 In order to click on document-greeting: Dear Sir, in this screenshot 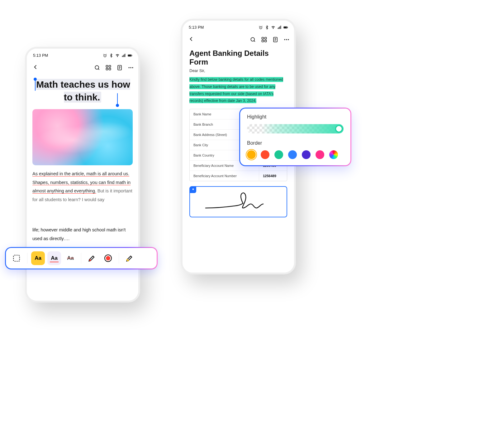, I will do `click(238, 71)`.